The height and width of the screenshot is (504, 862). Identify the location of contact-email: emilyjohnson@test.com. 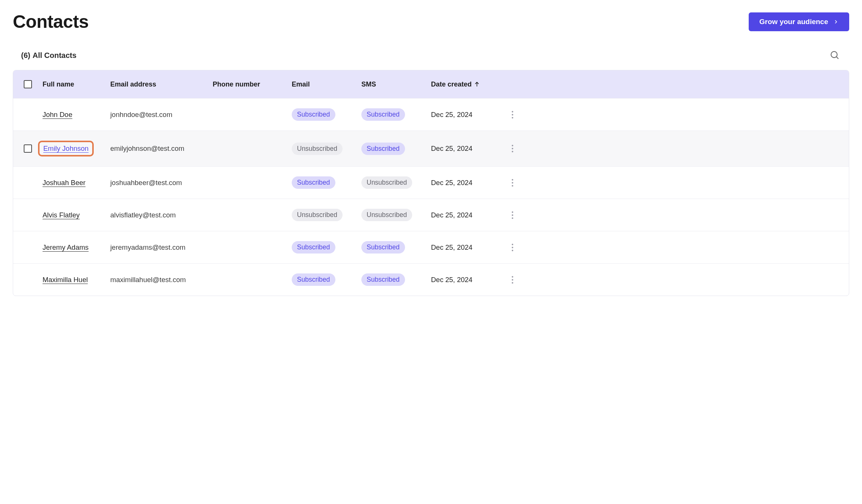
(161, 149).